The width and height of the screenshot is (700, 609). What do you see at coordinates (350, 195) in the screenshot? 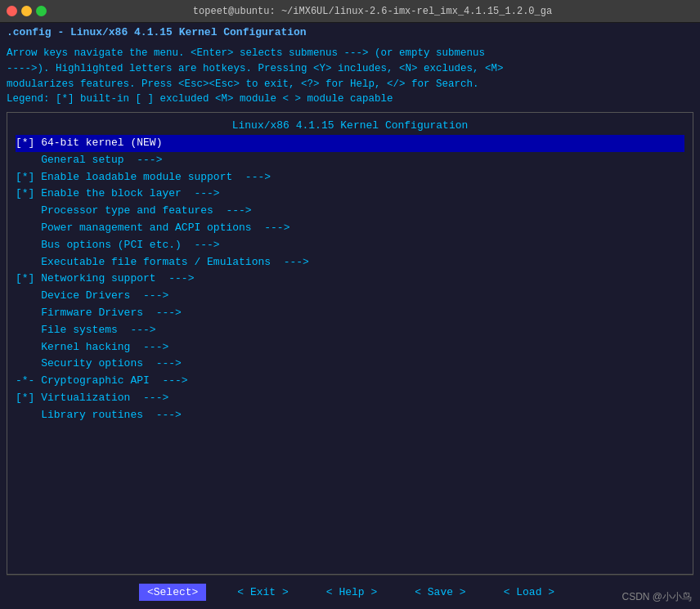
I see `menu-item-item-4: [*] Enable the block layer --->` at bounding box center [350, 195].